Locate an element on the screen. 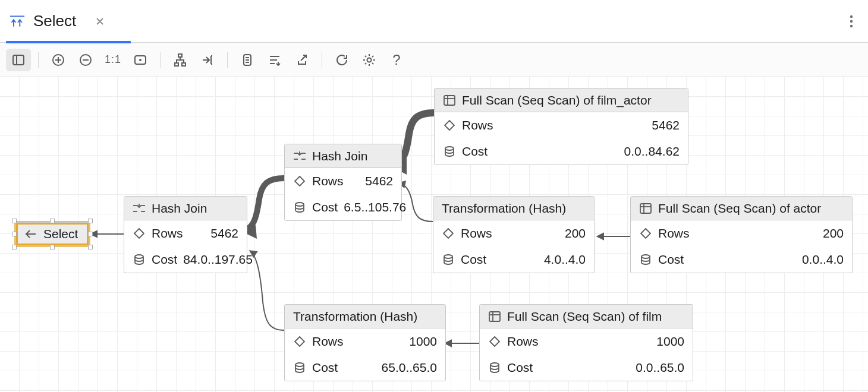 The image size is (868, 392). zoom-ratio-label: 1:1 is located at coordinates (113, 59).